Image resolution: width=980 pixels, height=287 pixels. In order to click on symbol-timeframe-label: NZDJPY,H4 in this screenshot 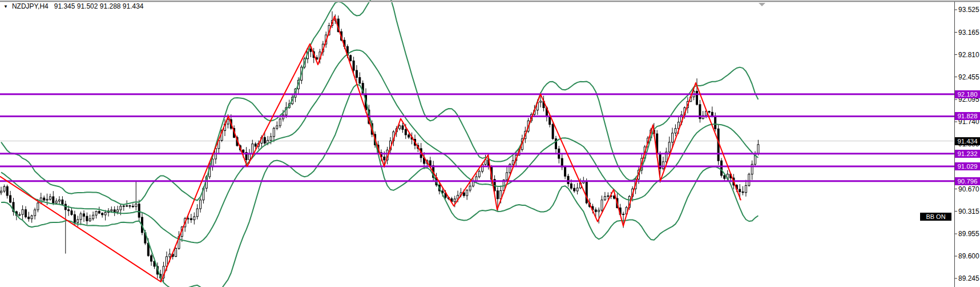, I will do `click(30, 6)`.